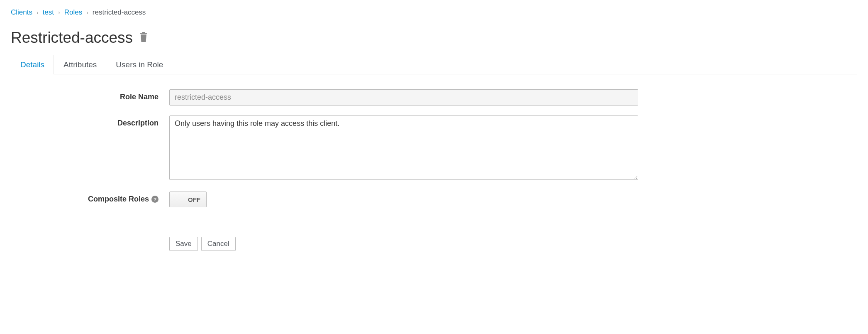  Describe the element at coordinates (434, 65) in the screenshot. I see `tabs: Details Attributes Users in Role` at that location.